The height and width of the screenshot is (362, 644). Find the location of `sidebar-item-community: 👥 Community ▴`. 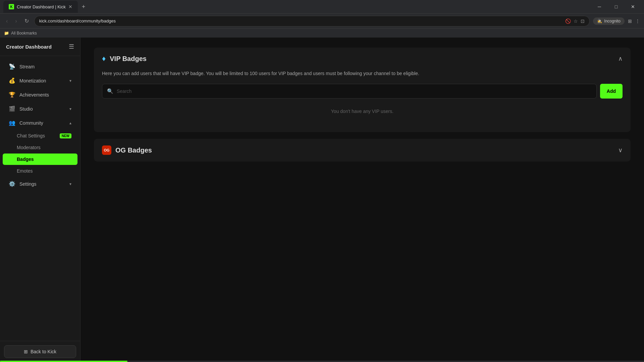

sidebar-item-community: 👥 Community ▴ is located at coordinates (40, 123).